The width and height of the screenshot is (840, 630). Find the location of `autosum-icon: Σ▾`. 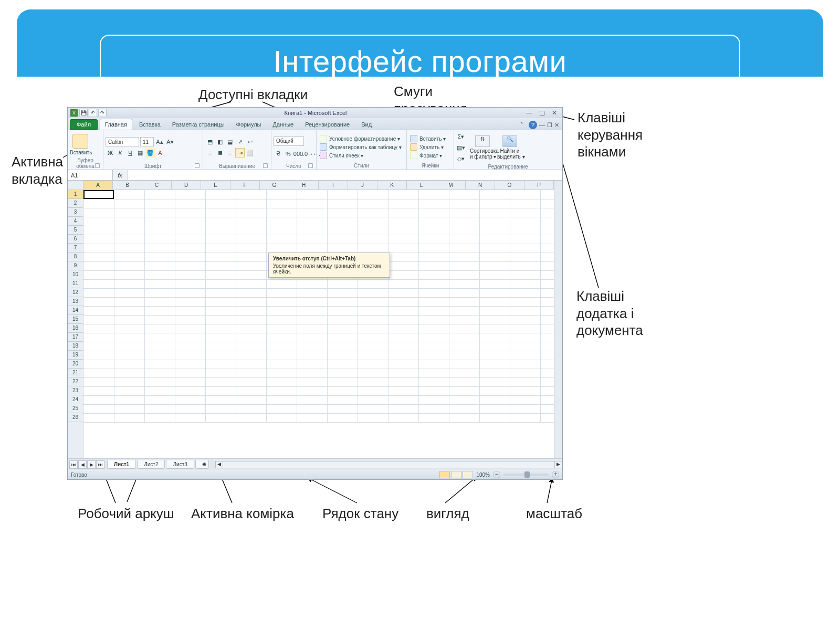

autosum-icon: Σ▾ is located at coordinates (461, 136).